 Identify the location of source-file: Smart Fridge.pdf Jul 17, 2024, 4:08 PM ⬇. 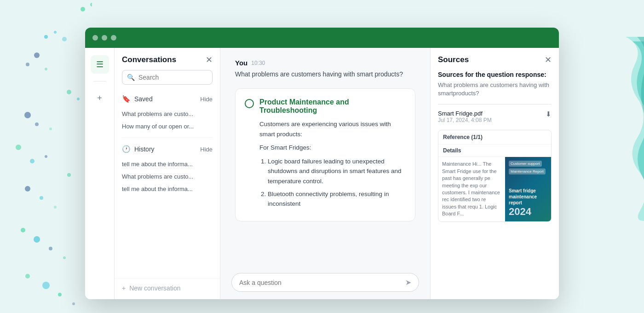
(495, 119).